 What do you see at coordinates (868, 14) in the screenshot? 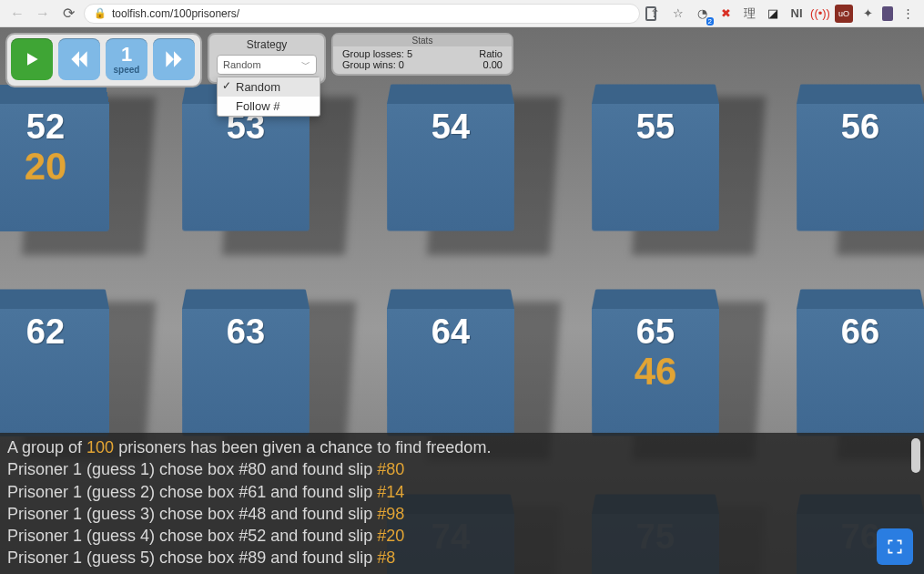
I see `extensions-icon: ✦` at bounding box center [868, 14].